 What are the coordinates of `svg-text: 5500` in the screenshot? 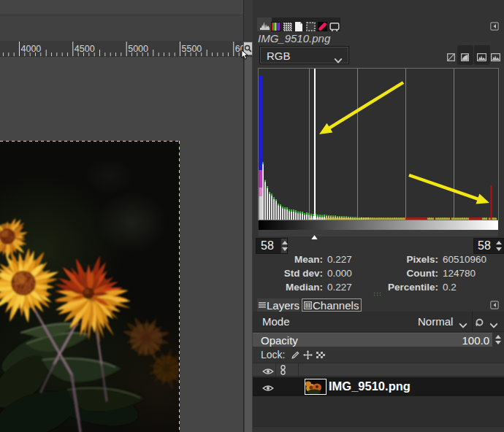 It's located at (192, 49).